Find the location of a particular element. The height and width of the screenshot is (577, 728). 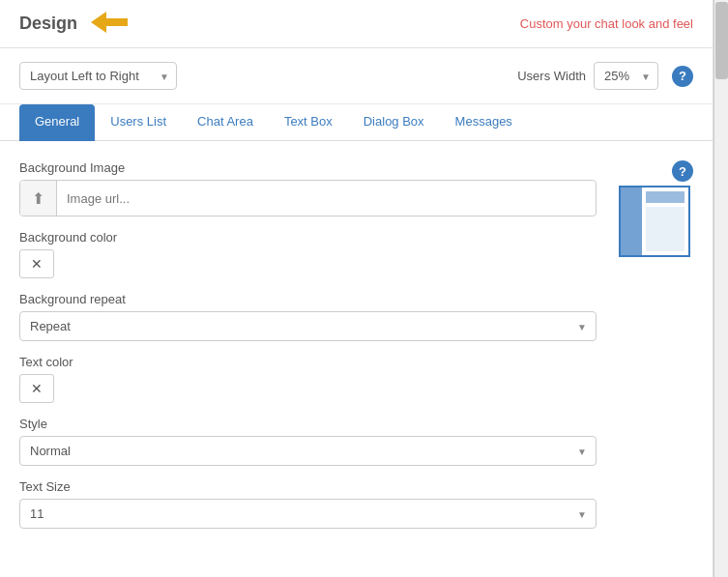

tabs-bar: General Users List Chat Area Text Box Di… is located at coordinates (356, 123).